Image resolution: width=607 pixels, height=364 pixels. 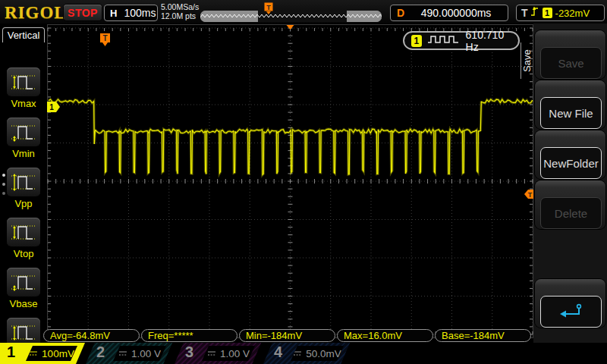 What do you see at coordinates (190, 335) in the screenshot?
I see `measurement-readout: Freq=*****` at bounding box center [190, 335].